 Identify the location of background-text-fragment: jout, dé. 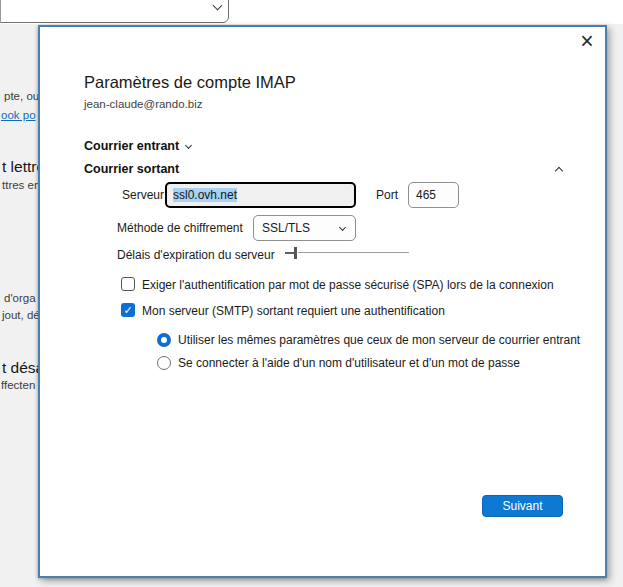
(21, 315).